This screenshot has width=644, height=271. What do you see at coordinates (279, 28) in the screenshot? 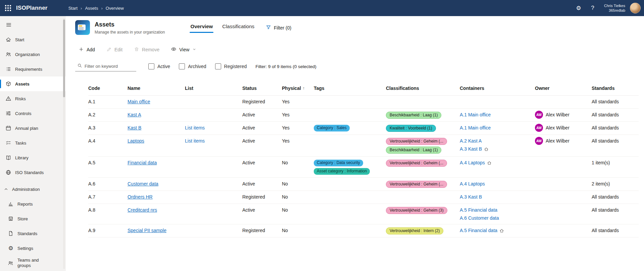
I see `filter-button: Filter (0)` at bounding box center [279, 28].